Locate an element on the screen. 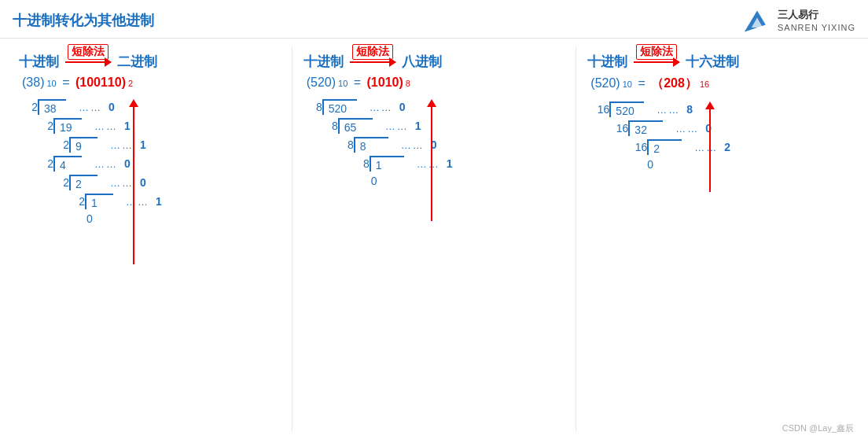 The height and width of the screenshot is (439, 868). div-row-2: 2 19 …… 1 is located at coordinates (100, 126).